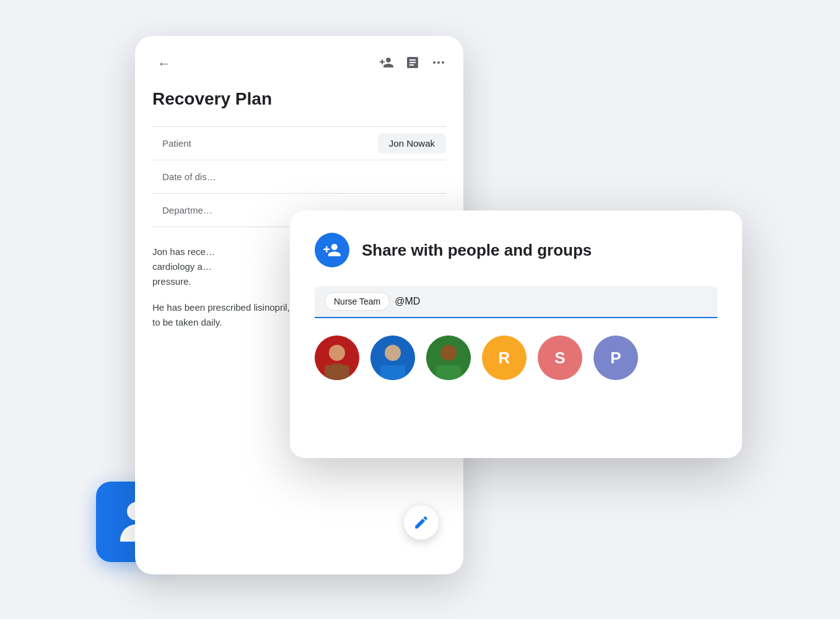 Image resolution: width=840 pixels, height=619 pixels. What do you see at coordinates (516, 358) in the screenshot?
I see `avatars-row: R S P` at bounding box center [516, 358].